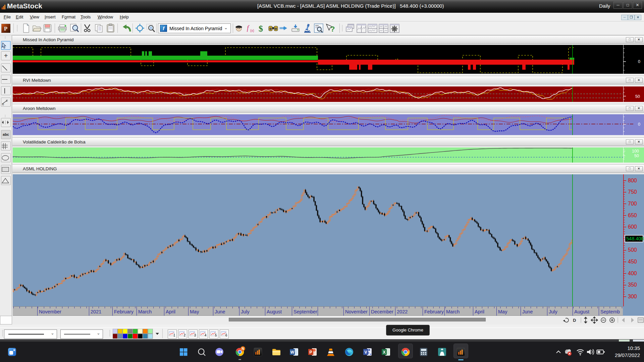  What do you see at coordinates (635, 151) in the screenshot?
I see `svg-text: 100` at bounding box center [635, 151].